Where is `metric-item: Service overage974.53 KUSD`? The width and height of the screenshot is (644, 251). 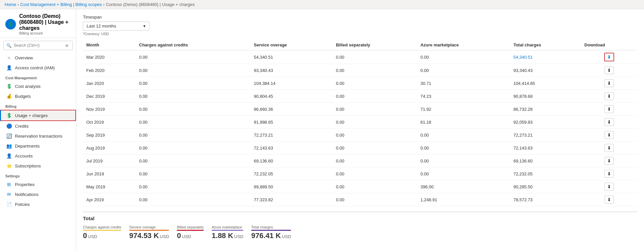
metric-item: Service overage974.53 KUSD is located at coordinates (149, 233).